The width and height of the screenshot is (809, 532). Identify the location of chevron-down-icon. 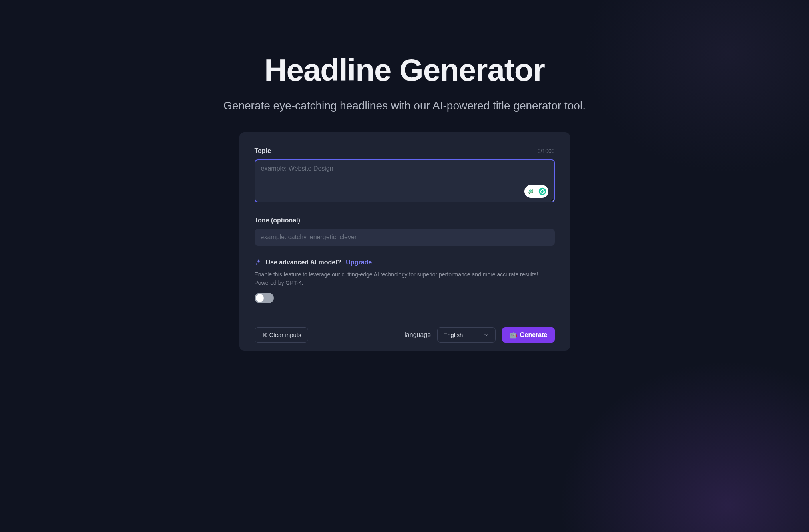
(486, 335).